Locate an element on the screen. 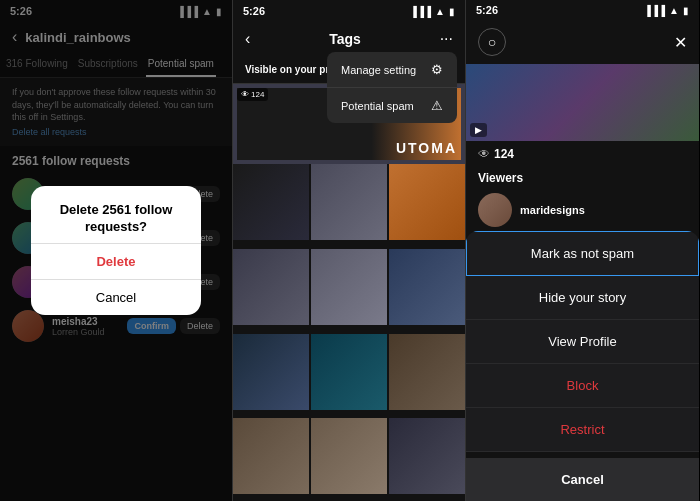 The image size is (700, 501). more-options-icon: ··· is located at coordinates (446, 39).